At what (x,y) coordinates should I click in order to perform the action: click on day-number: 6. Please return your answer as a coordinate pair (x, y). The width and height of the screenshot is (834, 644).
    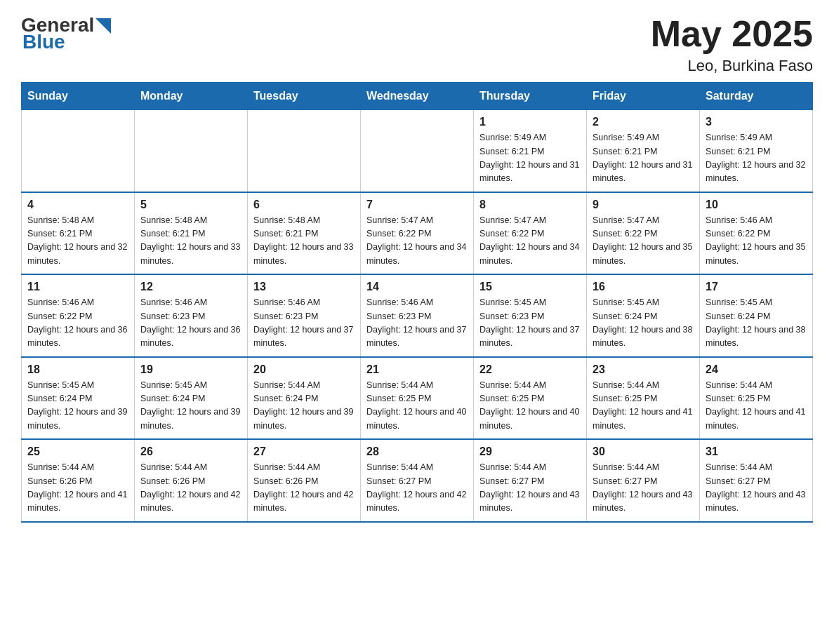
    Looking at the image, I should click on (304, 205).